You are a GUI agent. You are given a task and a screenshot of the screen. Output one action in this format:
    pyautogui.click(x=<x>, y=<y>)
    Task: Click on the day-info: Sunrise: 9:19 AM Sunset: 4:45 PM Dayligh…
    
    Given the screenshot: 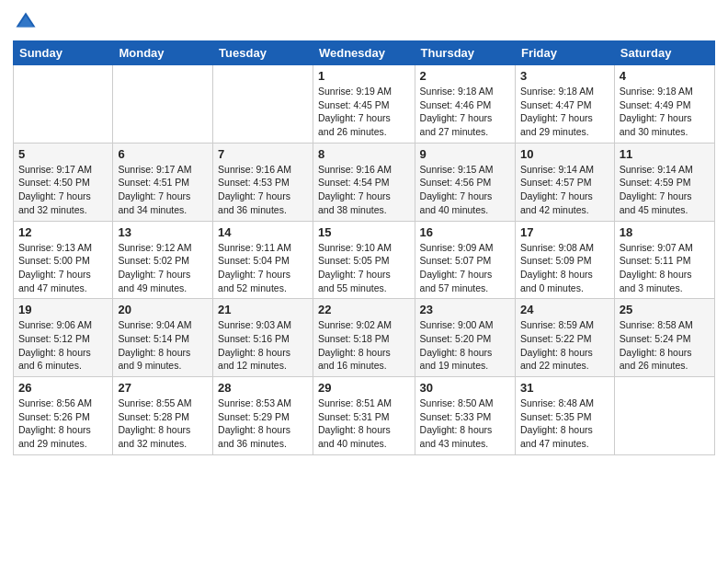 What is the action you would take?
    pyautogui.click(x=364, y=112)
    